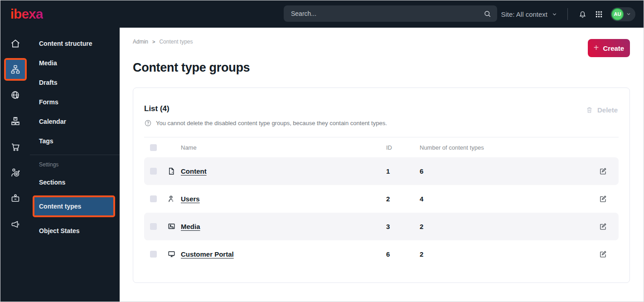 Image resolution: width=644 pixels, height=302 pixels. What do you see at coordinates (387, 14) in the screenshot?
I see `search-input` at bounding box center [387, 14].